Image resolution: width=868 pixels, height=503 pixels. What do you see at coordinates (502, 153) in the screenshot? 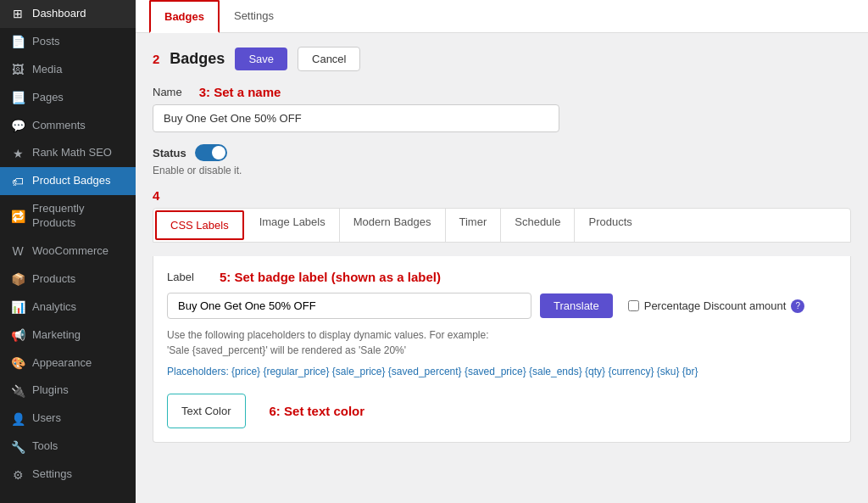
I see `status-row: Status` at bounding box center [502, 153].